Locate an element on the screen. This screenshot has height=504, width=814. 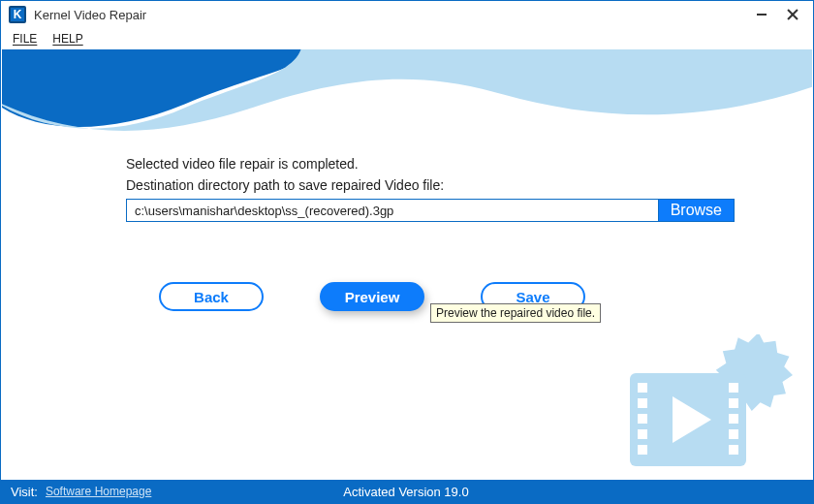
app-icon: K is located at coordinates (17, 15).